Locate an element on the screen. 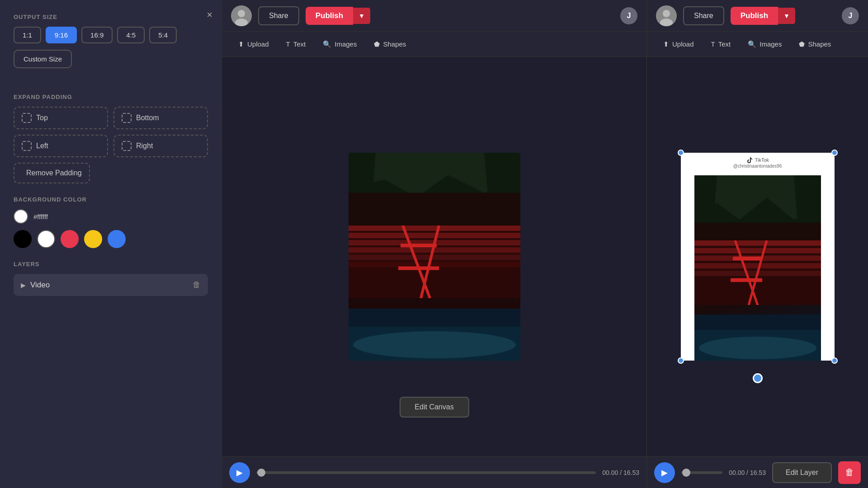 The height and width of the screenshot is (488, 868). remove-padding-button: Remove Padding is located at coordinates (52, 173).